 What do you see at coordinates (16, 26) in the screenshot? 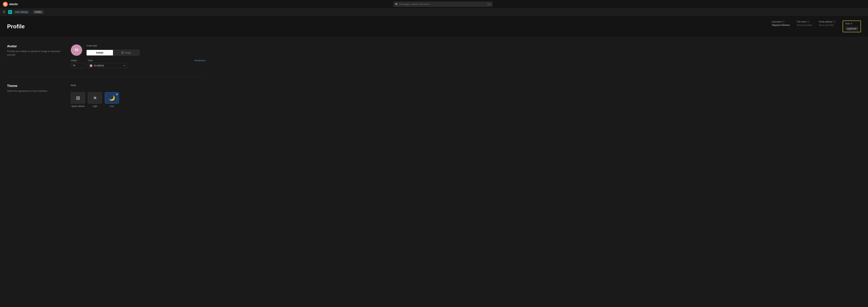
I see `page-title: Profile` at bounding box center [16, 26].